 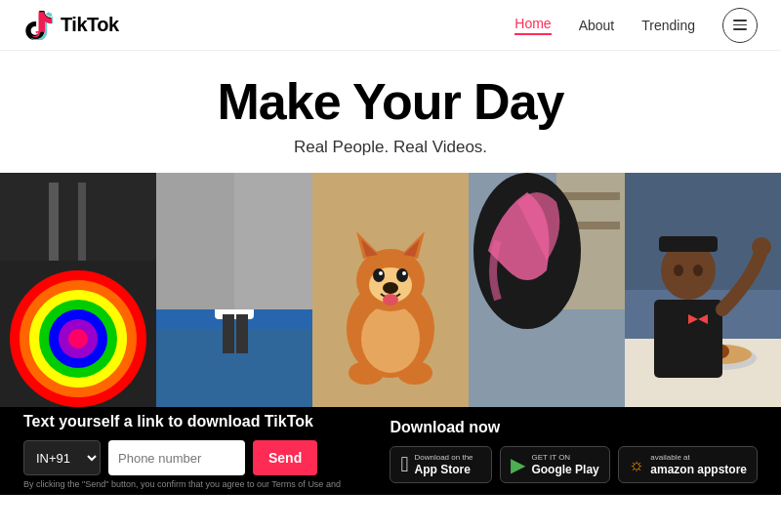 What do you see at coordinates (390, 147) in the screenshot?
I see `hero-subtitle: Real People. Real Videos.` at bounding box center [390, 147].